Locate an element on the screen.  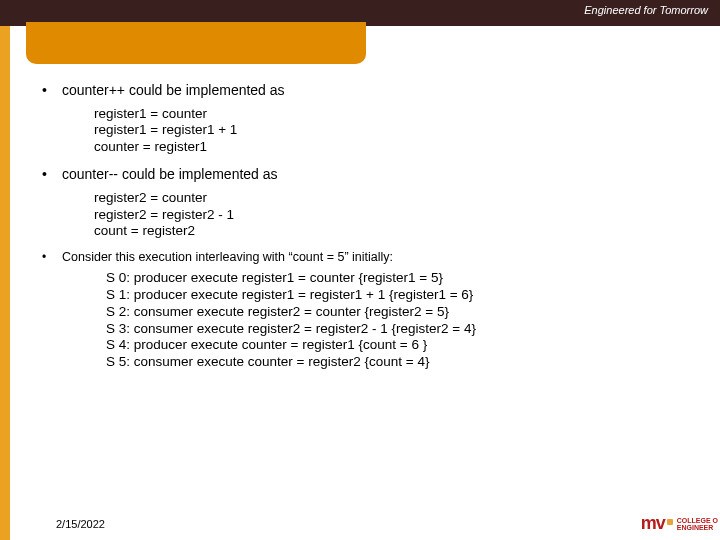
code-block-1: register1 = counter register1 = register… is located at coordinates (401, 132).